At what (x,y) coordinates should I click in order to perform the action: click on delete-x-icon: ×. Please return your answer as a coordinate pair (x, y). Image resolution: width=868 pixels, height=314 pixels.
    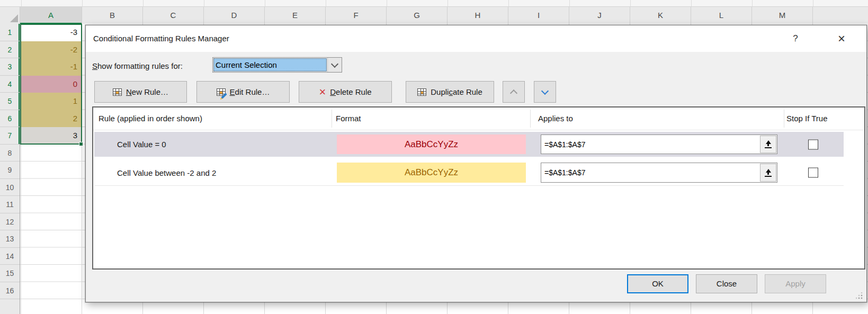
    Looking at the image, I should click on (322, 92).